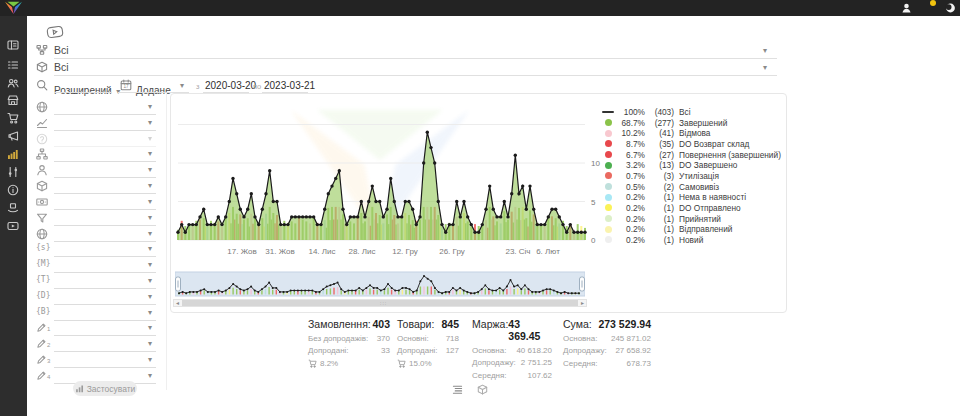 The image size is (960, 416). Describe the element at coordinates (230, 86) in the screenshot. I see `date-from-input: 2020-03-20` at that location.